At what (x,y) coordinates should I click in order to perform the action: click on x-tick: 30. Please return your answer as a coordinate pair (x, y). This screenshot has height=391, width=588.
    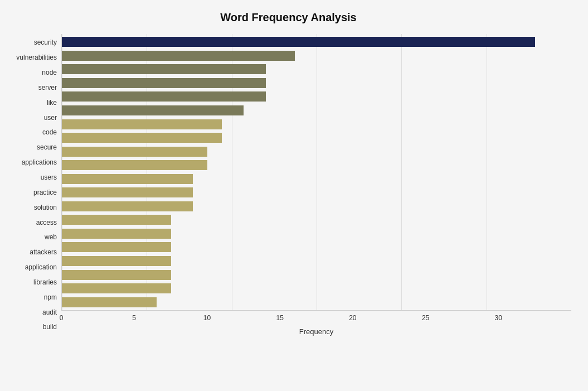
    Looking at the image, I should click on (498, 318).